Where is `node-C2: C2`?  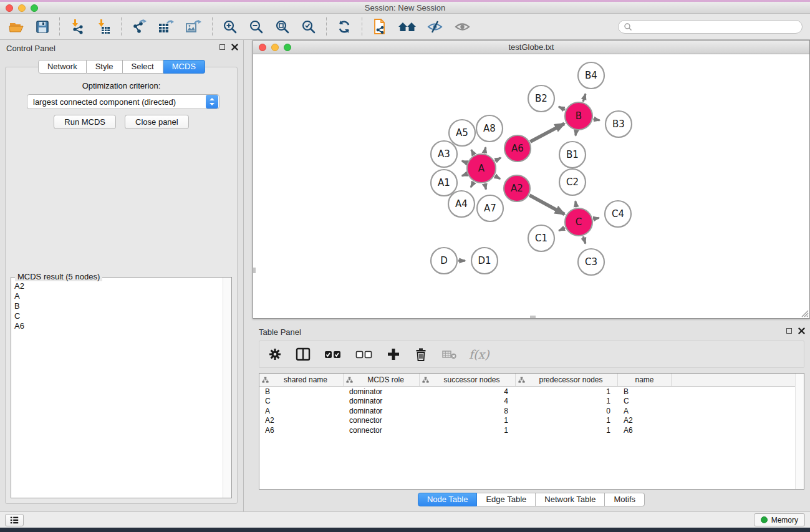 node-C2: C2 is located at coordinates (572, 182).